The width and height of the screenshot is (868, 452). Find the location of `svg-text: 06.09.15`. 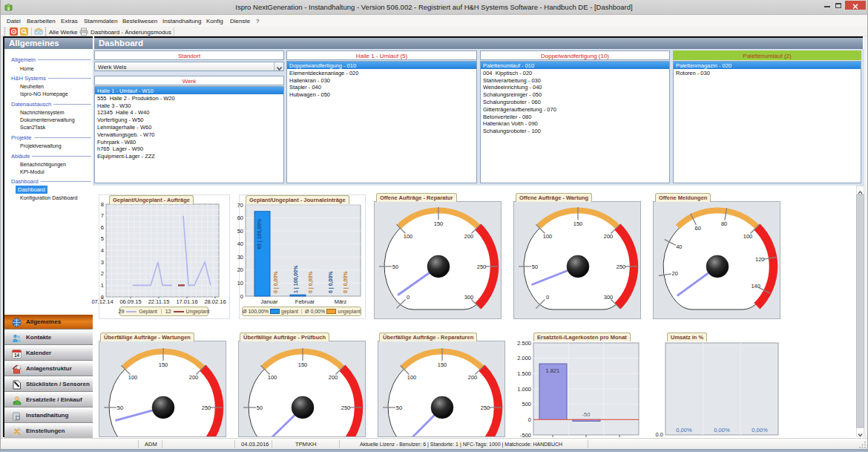

svg-text: 06.09.15 is located at coordinates (131, 301).